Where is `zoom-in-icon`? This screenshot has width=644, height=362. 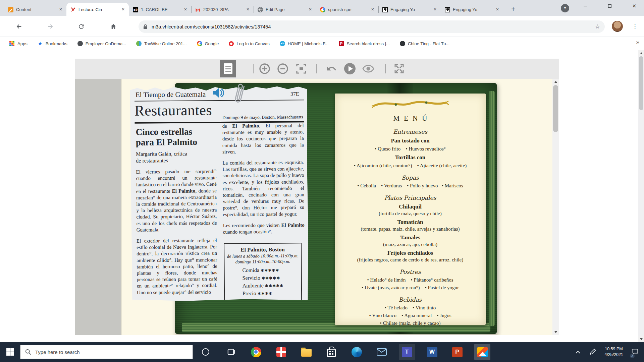
zoom-in-icon is located at coordinates (265, 69).